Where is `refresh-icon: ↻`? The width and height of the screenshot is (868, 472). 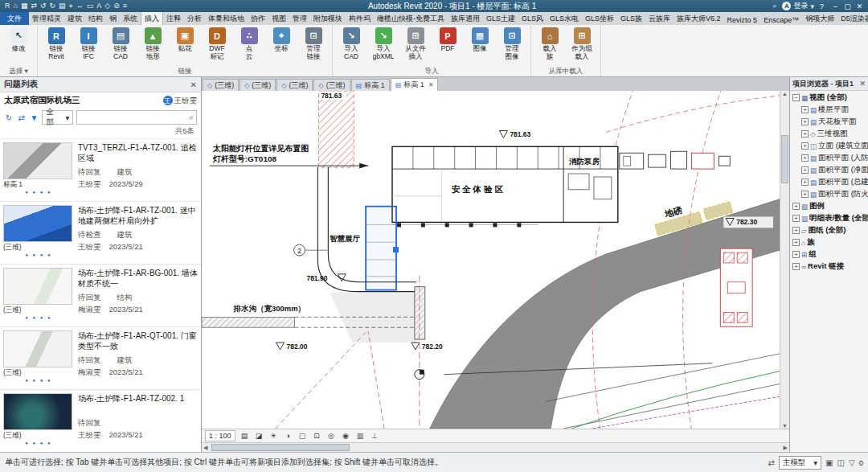
refresh-icon: ↻ is located at coordinates (9, 117).